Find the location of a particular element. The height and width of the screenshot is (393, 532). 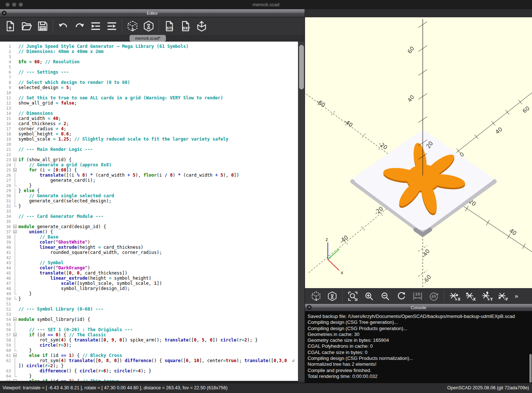

preview-button: » is located at coordinates (132, 26).